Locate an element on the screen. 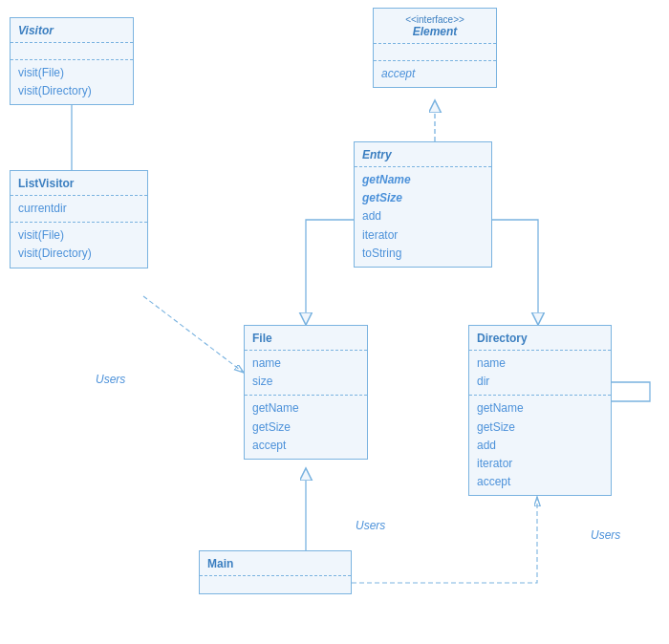 The image size is (669, 644). directory-title: Directory is located at coordinates (540, 338).